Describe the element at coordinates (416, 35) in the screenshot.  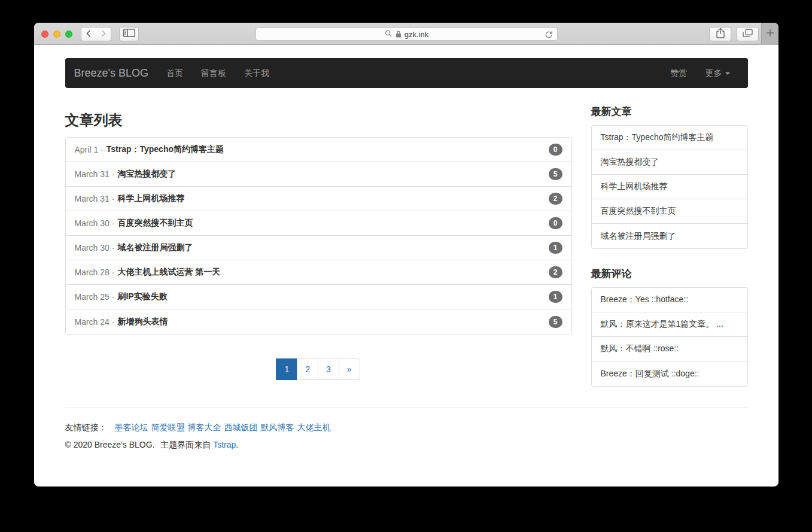
I see `url-text: gzk.ink` at that location.